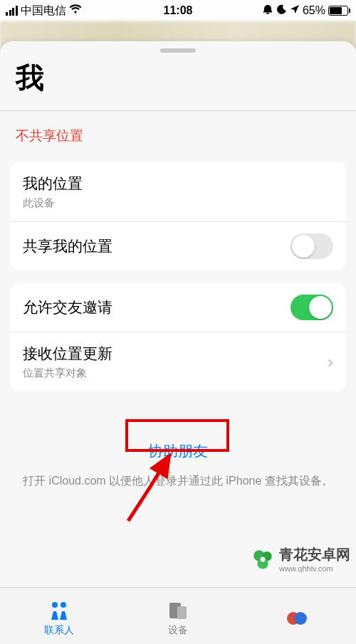 The image size is (356, 644). I want to click on tab-people: 联系人, so click(60, 616).